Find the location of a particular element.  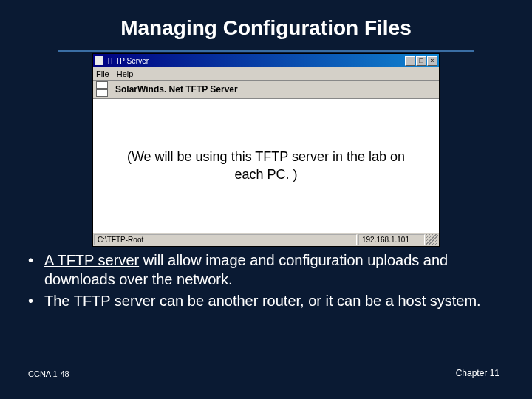

toolbar: SolarWinds. Net TFTP Server is located at coordinates (266, 89).